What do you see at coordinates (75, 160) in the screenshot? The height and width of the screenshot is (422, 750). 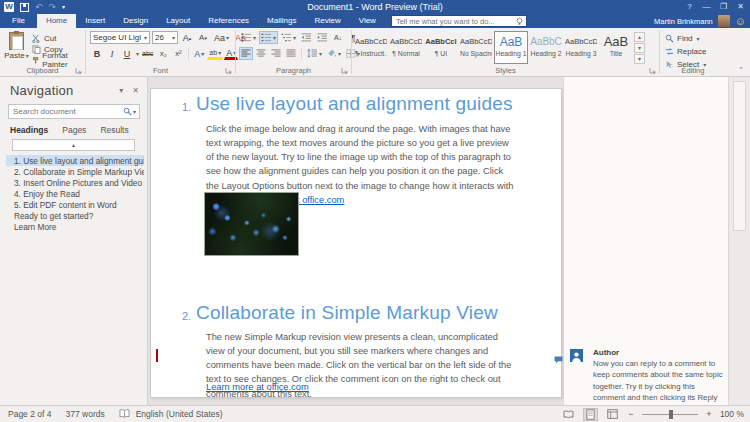 I see `nav-heading-1: 1. Use live layout and alignment gui...` at bounding box center [75, 160].